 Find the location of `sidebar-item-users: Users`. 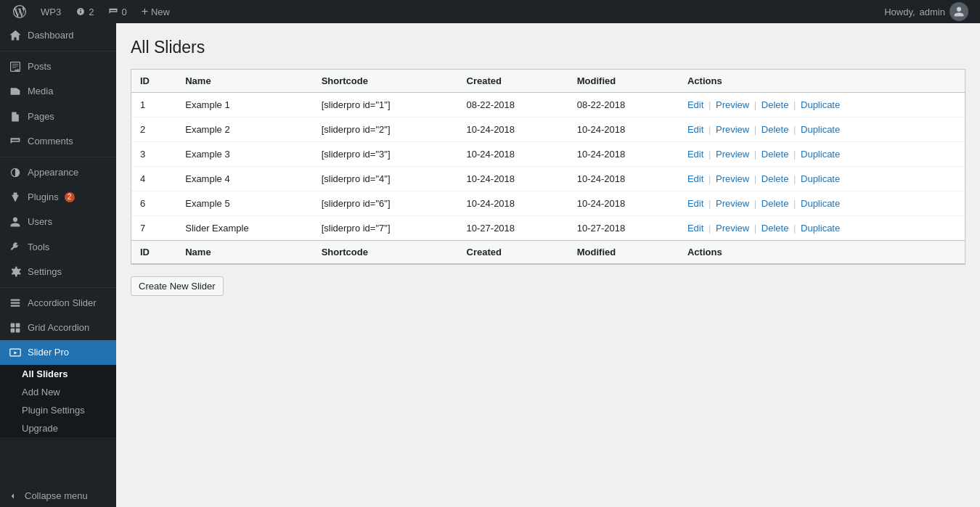

sidebar-item-users: Users is located at coordinates (58, 222).